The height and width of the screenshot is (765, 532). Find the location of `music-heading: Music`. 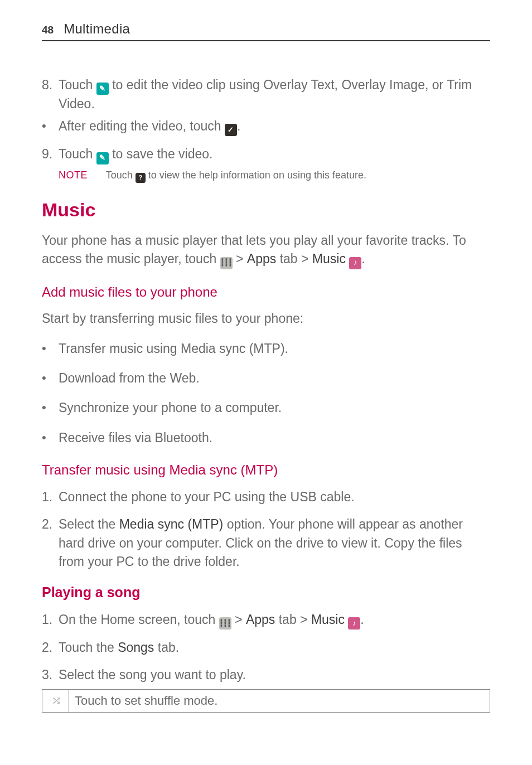

music-heading: Music is located at coordinates (266, 210).